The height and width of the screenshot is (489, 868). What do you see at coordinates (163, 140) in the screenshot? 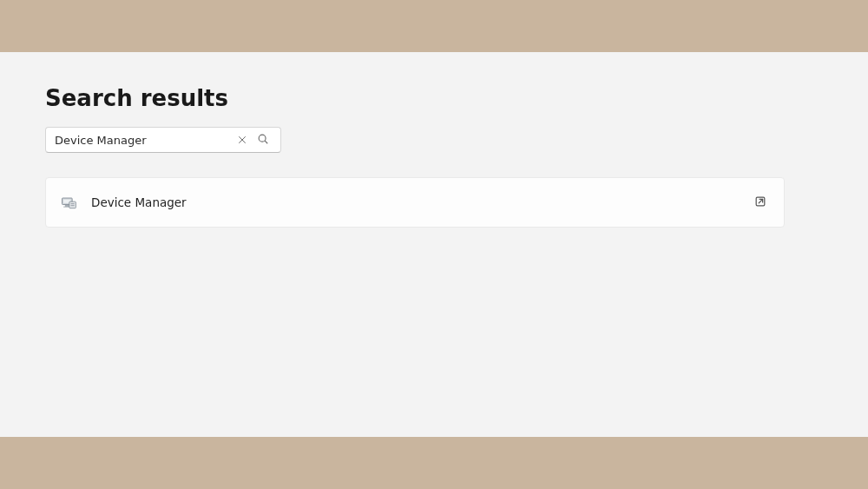
I see `search-box` at bounding box center [163, 140].